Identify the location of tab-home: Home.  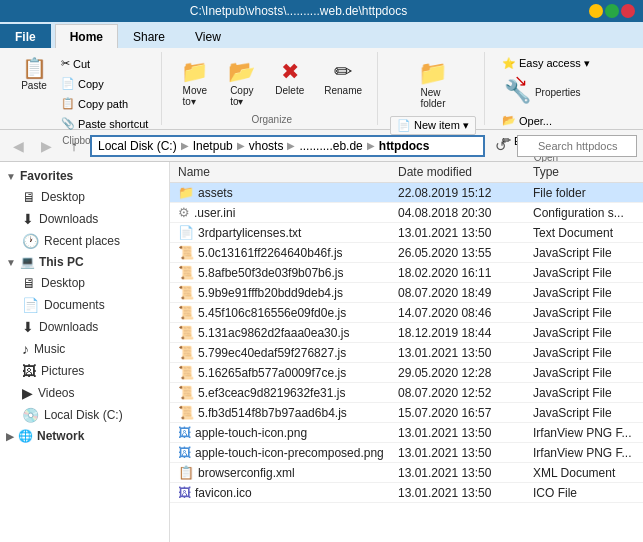
(86, 36).